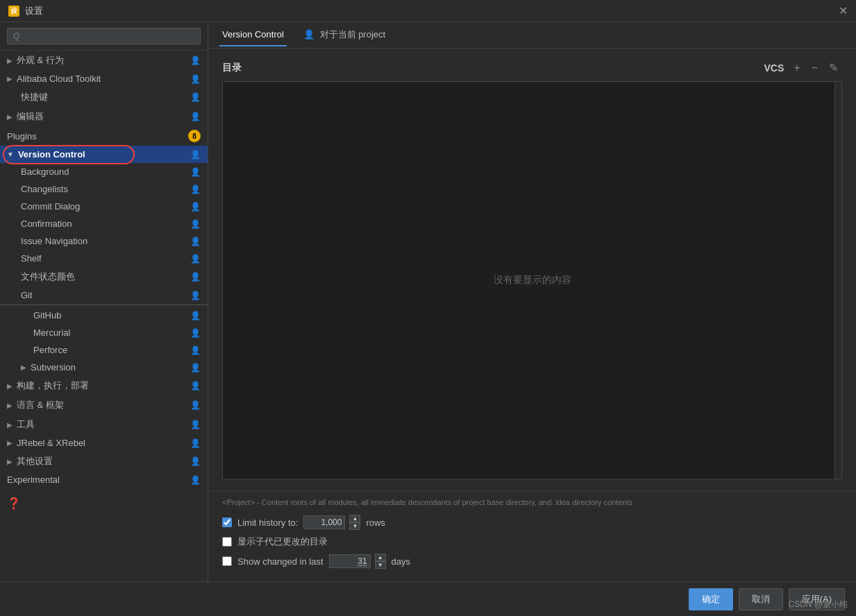 The image size is (856, 616). What do you see at coordinates (253, 35) in the screenshot?
I see `tab-version-control: Version Control` at bounding box center [253, 35].